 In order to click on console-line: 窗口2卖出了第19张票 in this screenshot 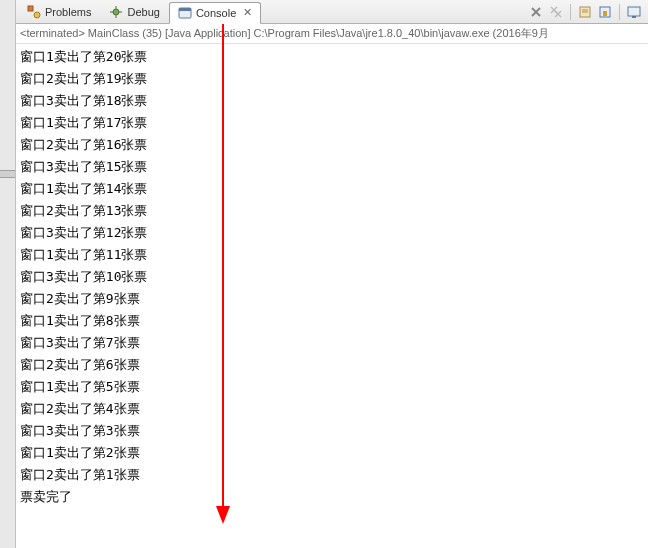, I will do `click(332, 79)`.